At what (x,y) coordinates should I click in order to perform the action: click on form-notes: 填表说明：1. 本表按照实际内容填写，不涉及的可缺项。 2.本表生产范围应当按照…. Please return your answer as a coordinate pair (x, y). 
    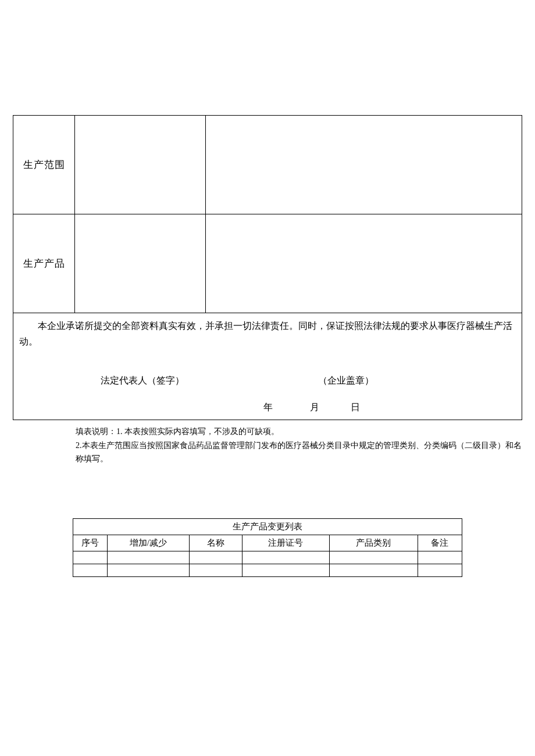
    Looking at the image, I should click on (302, 445).